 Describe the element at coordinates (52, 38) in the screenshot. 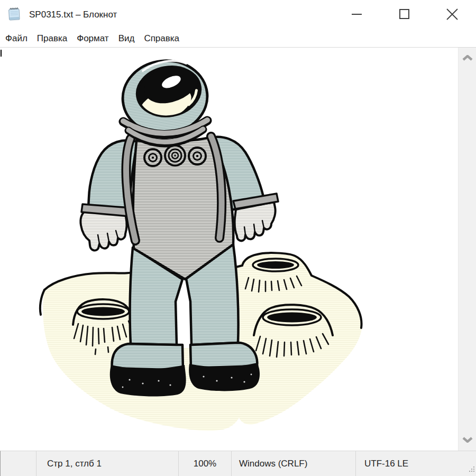

I see `menu-edit: Правка` at that location.